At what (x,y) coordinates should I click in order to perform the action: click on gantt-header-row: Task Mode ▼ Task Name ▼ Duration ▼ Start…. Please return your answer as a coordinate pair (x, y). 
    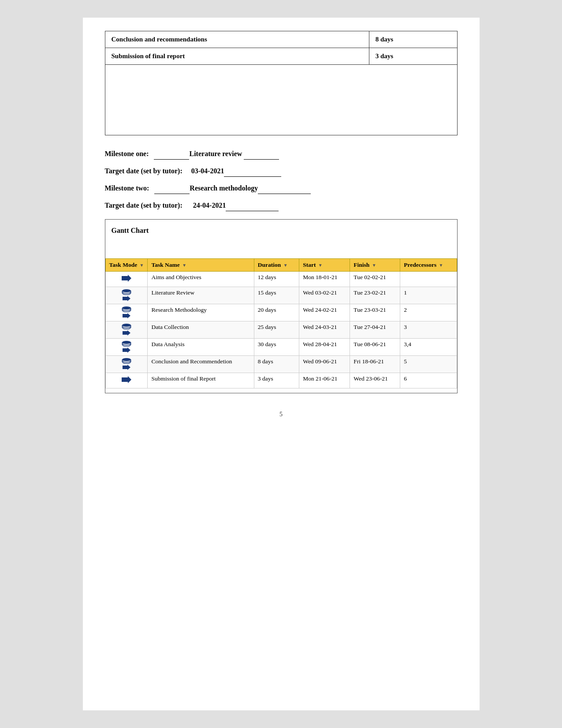
    Looking at the image, I should click on (281, 265).